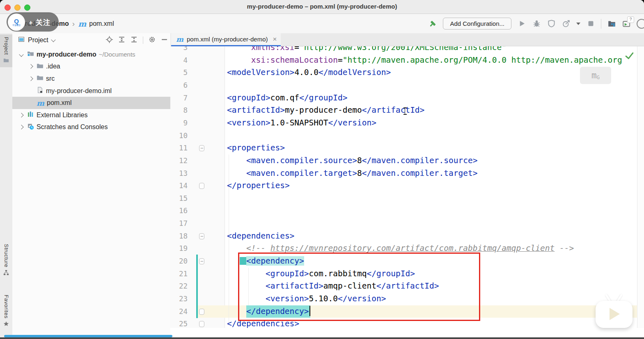 This screenshot has height=339, width=644. What do you see at coordinates (91, 55) in the screenshot?
I see `tree-item-my-producer-demo: my-producer-demo~/Documents` at bounding box center [91, 55].